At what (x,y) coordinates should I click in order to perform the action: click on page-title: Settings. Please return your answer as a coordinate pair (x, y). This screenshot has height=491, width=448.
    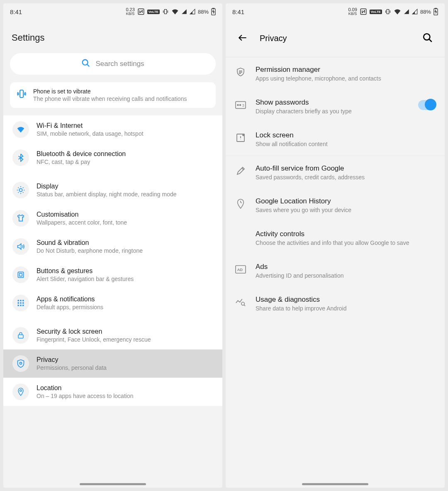
    Looking at the image, I should click on (113, 37).